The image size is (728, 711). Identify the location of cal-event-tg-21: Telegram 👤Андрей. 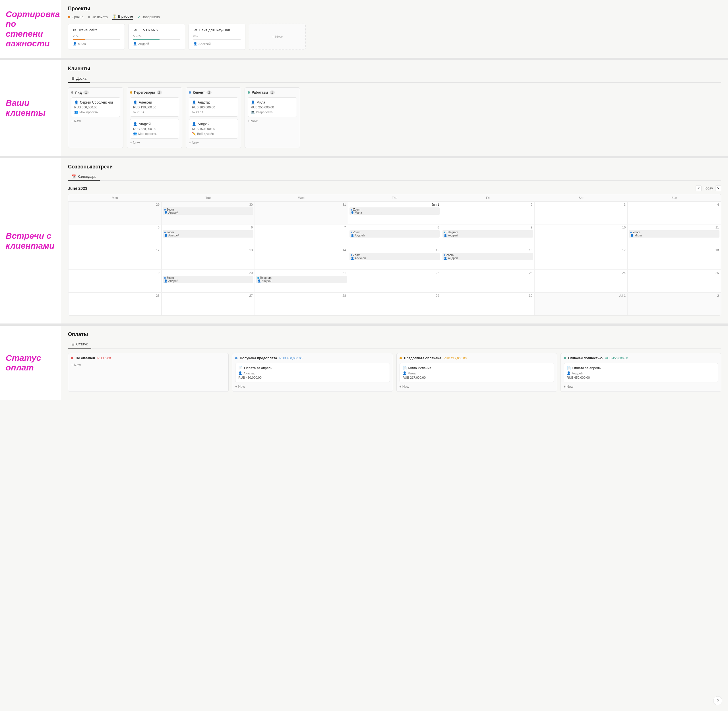
(302, 279).